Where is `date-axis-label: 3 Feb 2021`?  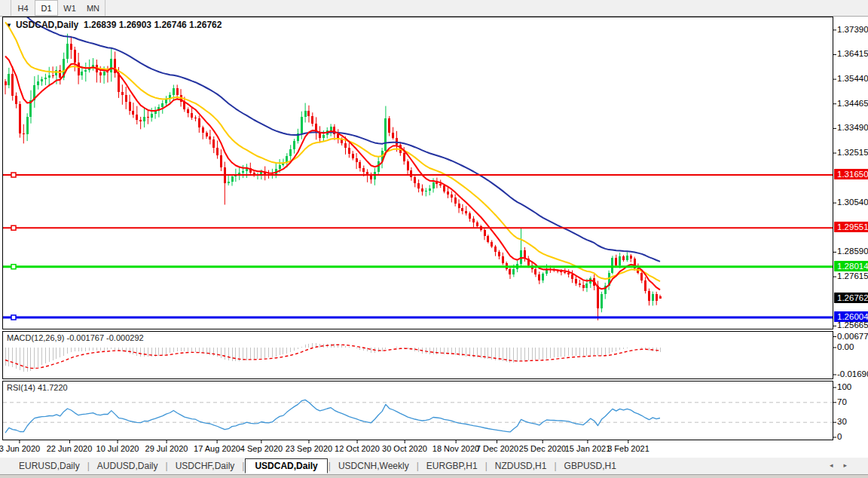 date-axis-label: 3 Feb 2021 is located at coordinates (628, 449).